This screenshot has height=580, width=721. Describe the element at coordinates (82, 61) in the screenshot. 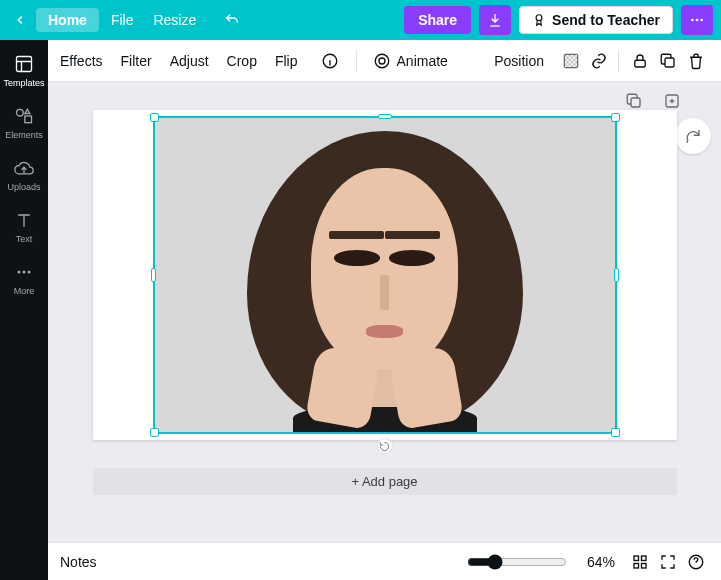

I see `effects-button: Effects` at that location.